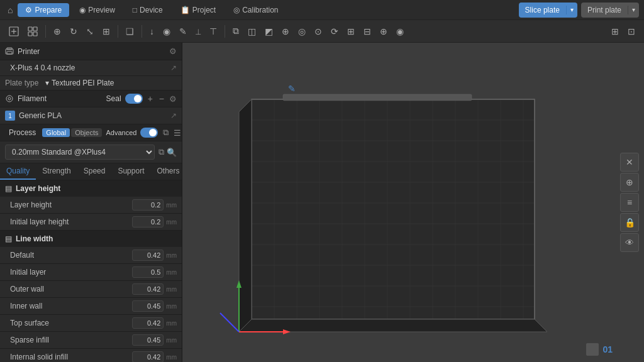 This screenshot has width=644, height=362. Describe the element at coordinates (174, 116) in the screenshot. I see `filament-edit-icon: ↗` at that location.